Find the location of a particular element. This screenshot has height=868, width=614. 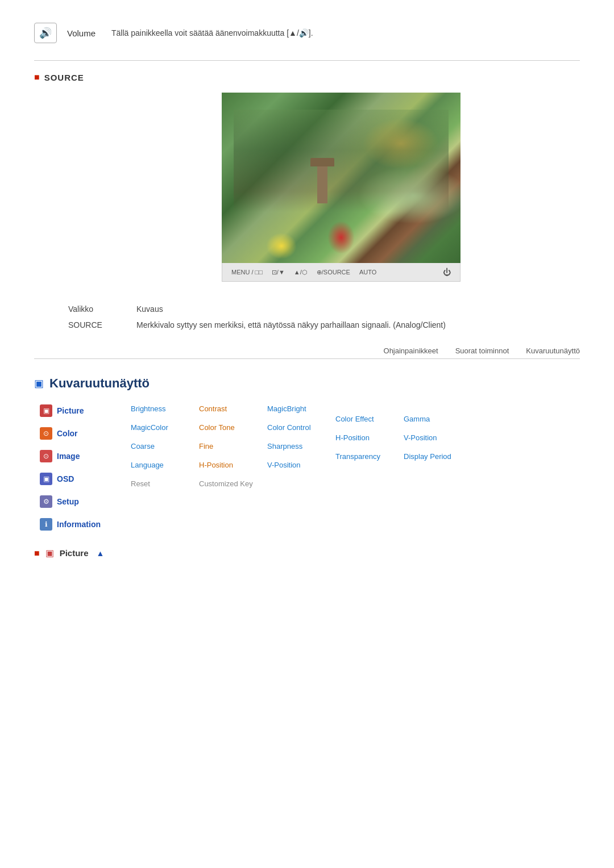

info-label: Information is located at coordinates (78, 524).